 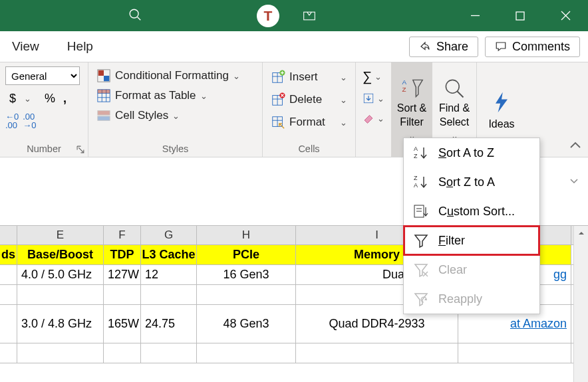 What do you see at coordinates (61, 235) in the screenshot?
I see `col-header-E: E` at bounding box center [61, 235].